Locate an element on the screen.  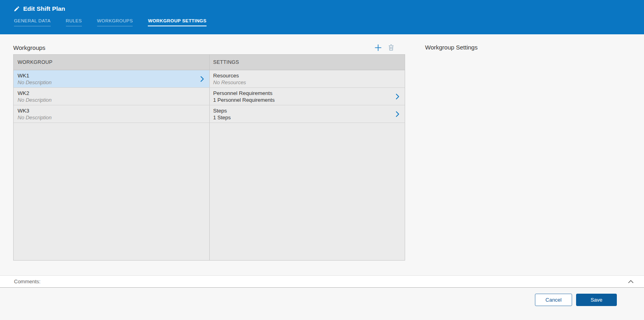
setting-title: Steps is located at coordinates (222, 111).